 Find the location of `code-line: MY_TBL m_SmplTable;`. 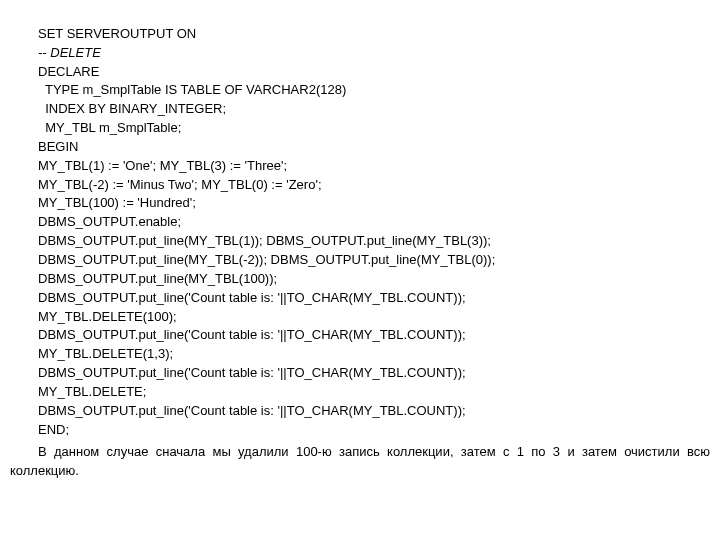

code-line: MY_TBL m_SmplTable; is located at coordinates (110, 128).